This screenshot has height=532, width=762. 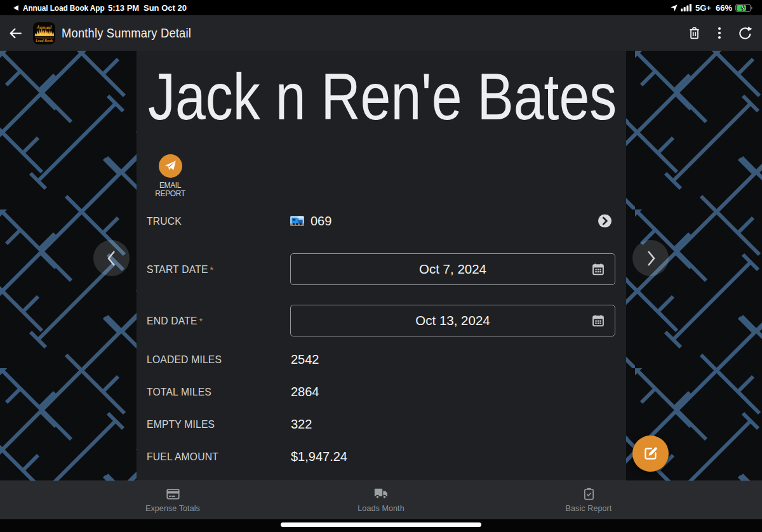 What do you see at coordinates (589, 509) in the screenshot?
I see `tab-label: Basic Report` at bounding box center [589, 509].